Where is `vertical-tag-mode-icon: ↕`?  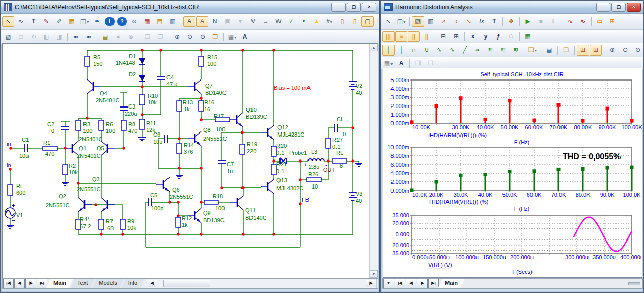 vertical-tag-mode-icon: ↕ is located at coordinates (456, 21).